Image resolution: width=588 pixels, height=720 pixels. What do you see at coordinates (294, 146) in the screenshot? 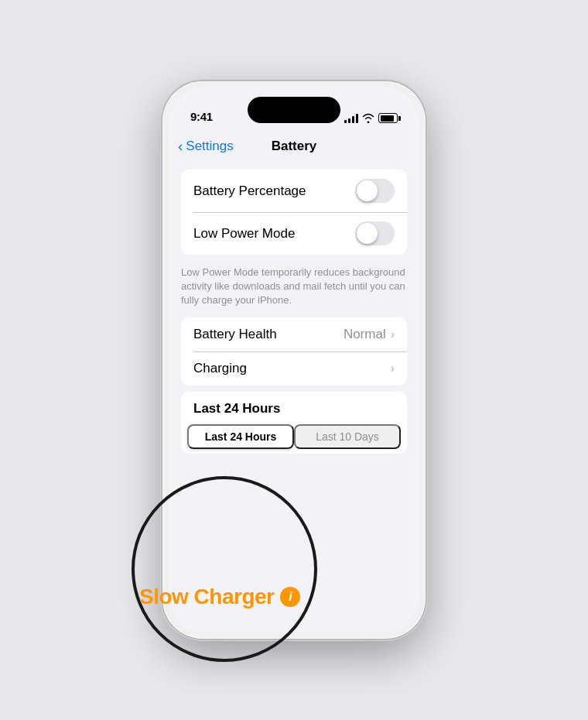
I see `nav-bar: ‹ Settings Battery` at bounding box center [294, 146].